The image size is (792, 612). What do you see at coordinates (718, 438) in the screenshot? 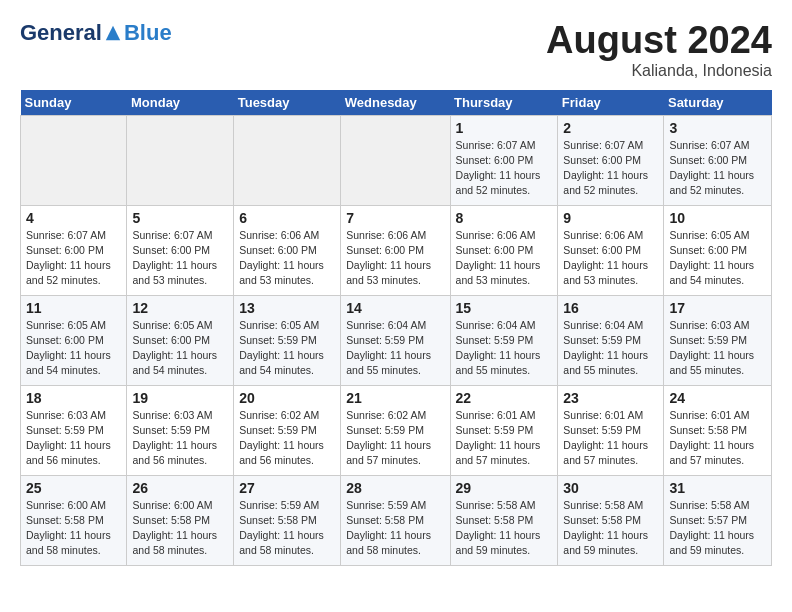
I see `cell-info: Sunrise: 6:01 AM Sunset: 5:58 PM Dayligh…` at bounding box center [718, 438].